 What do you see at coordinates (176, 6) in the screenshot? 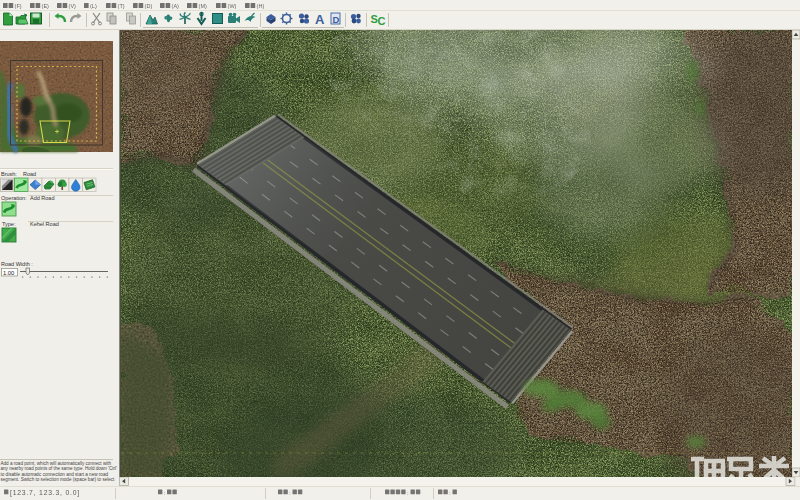
I see `svg-text: (A)` at bounding box center [176, 6].